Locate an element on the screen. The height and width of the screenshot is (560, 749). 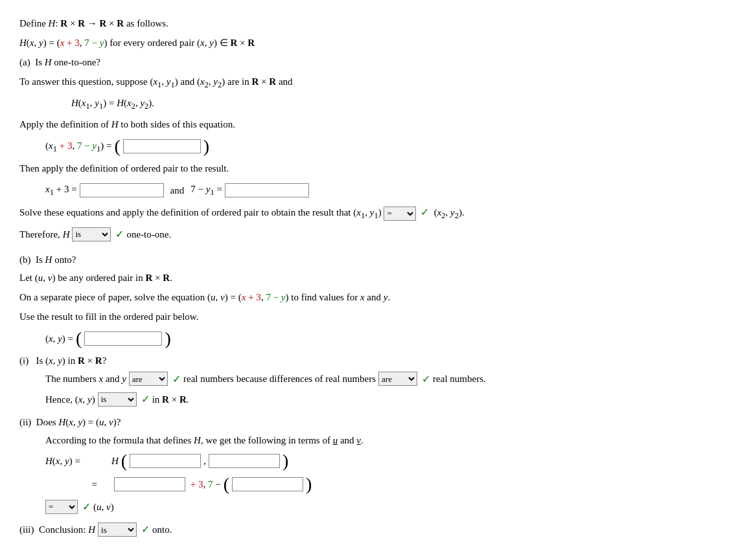
are-dropdown: areare not is located at coordinates (398, 379).